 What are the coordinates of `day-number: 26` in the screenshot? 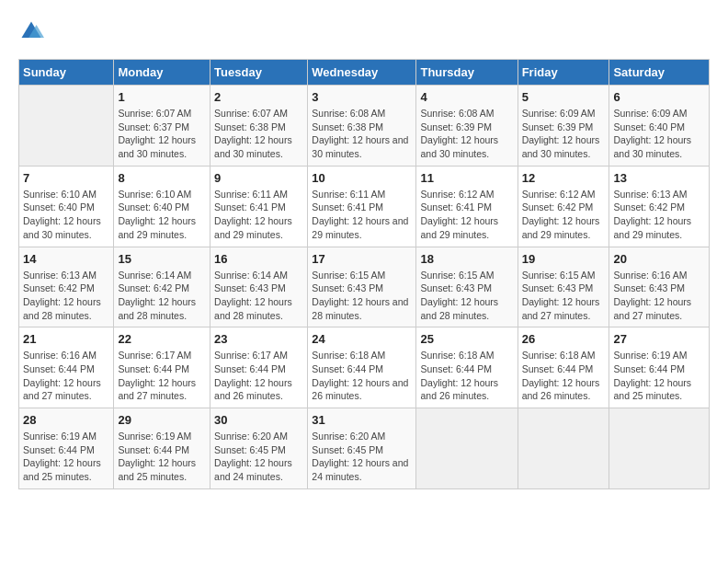 It's located at (564, 339).